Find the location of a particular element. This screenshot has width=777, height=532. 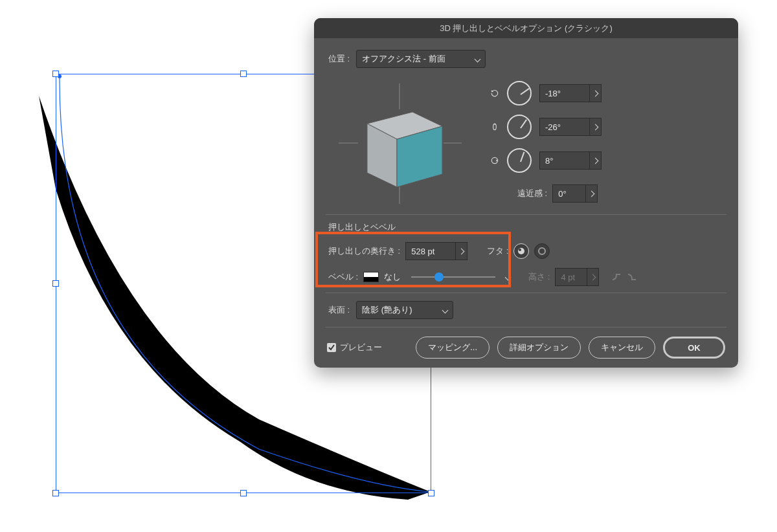

position-value: オフアクシス法 - 前面 is located at coordinates (417, 59).